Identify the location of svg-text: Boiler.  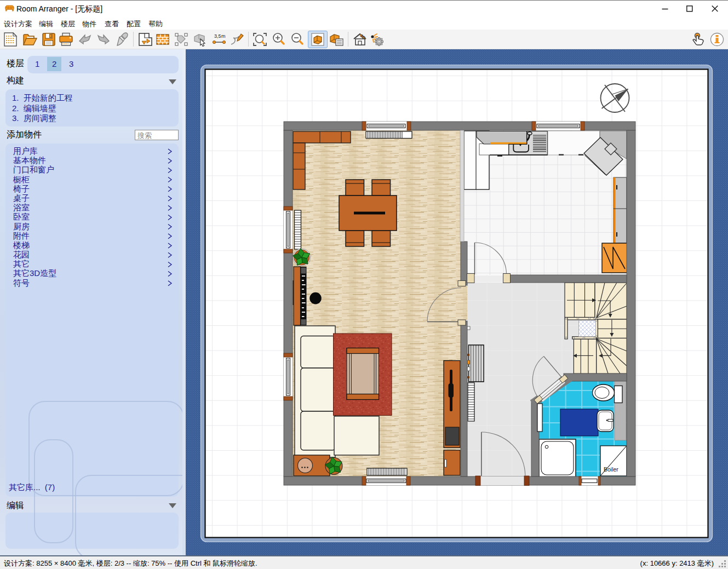
(611, 469).